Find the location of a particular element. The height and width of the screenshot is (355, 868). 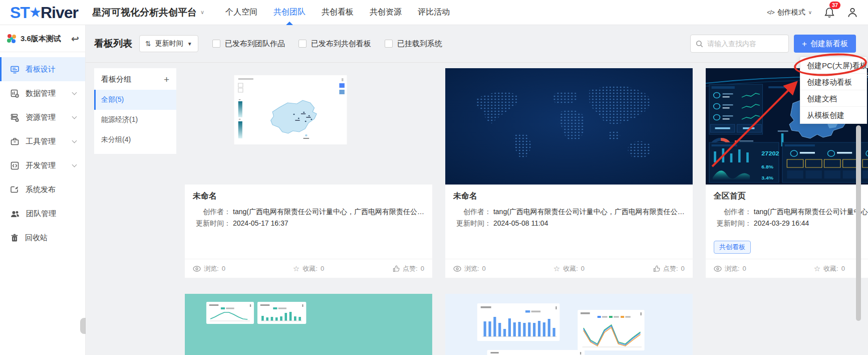

chevron-down-icon: ∨ is located at coordinates (202, 12).